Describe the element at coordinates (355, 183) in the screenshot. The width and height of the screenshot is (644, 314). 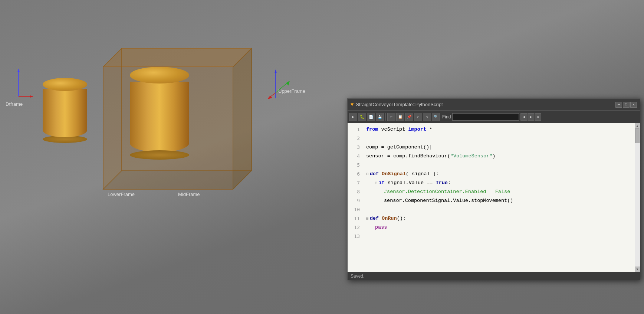
I see `line-num-7: 7` at that location.